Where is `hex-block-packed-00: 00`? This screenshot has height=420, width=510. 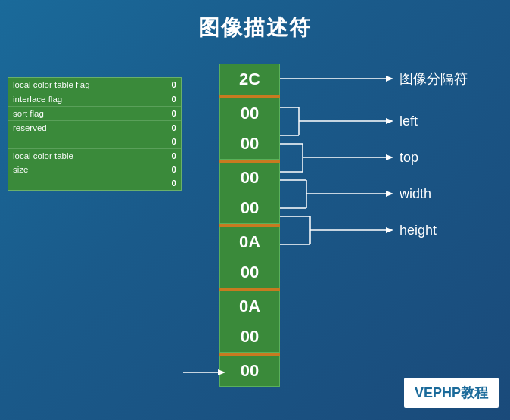
hex-block-packed-00: 00 is located at coordinates (250, 371).